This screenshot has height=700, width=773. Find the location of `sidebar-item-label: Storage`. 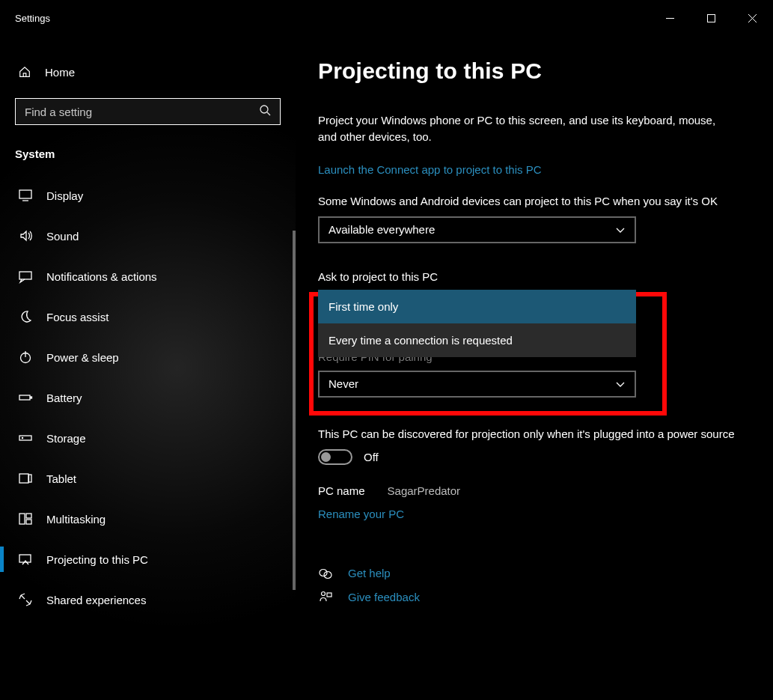

sidebar-item-label: Storage is located at coordinates (66, 439).